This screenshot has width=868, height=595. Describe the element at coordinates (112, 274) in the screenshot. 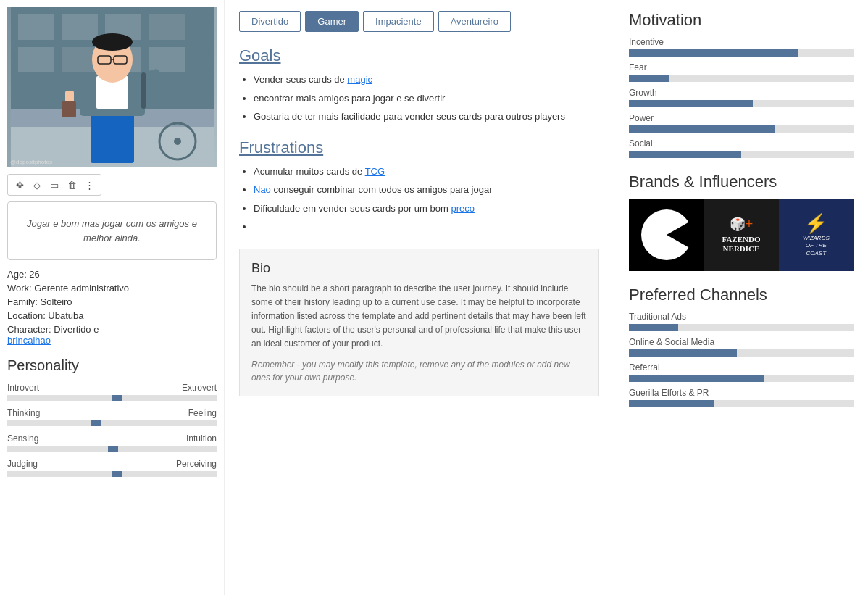

I see `age-field: Age: 26` at that location.